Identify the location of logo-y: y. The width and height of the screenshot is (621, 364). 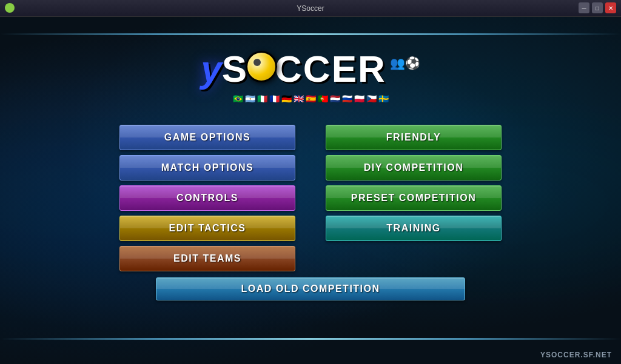
(211, 69).